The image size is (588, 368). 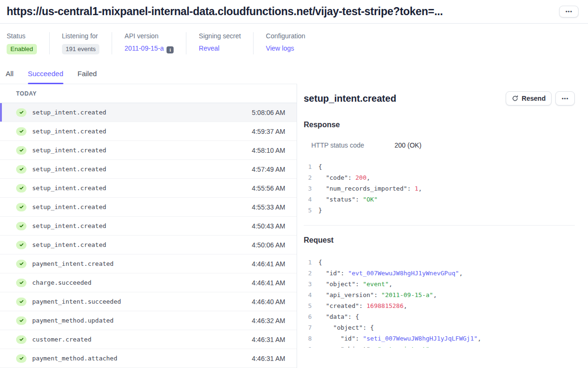 What do you see at coordinates (439, 188) in the screenshot?
I see `response-code: 1{2 "code": 200,3 "num_records_imported"…` at bounding box center [439, 188].